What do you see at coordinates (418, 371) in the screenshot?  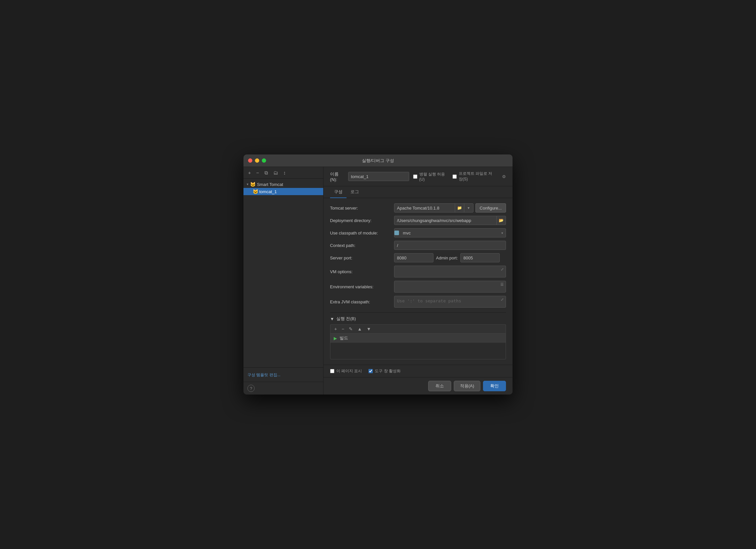 I see `bottom-checkboxes: 이 페이지 표시 도구 창 활성화` at bounding box center [418, 371].